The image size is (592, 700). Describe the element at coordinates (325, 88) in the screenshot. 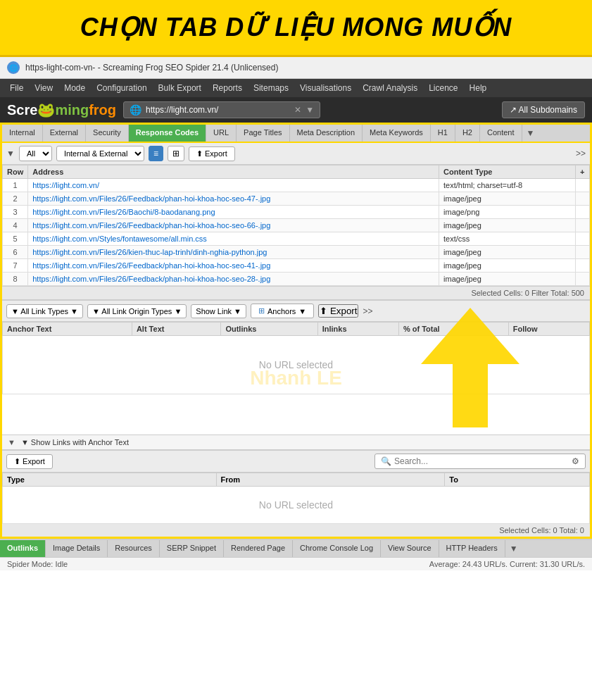

I see `menu-visualisations: Visualisations` at that location.